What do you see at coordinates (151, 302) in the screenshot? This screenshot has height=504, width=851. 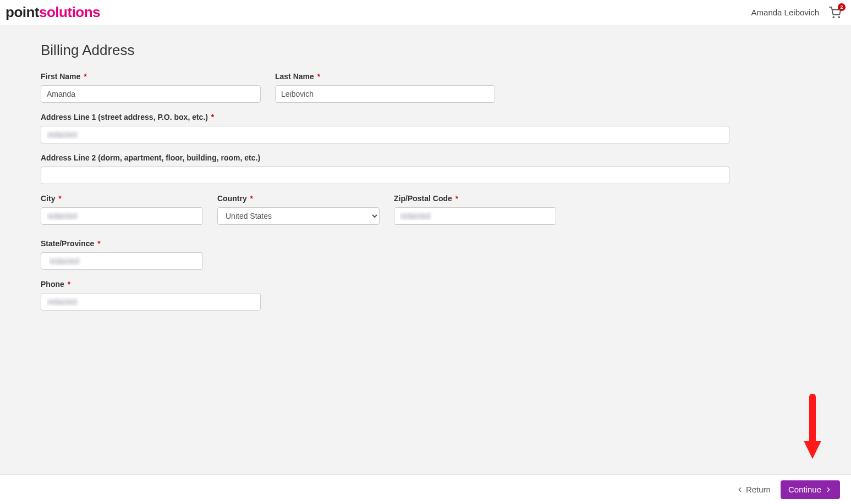 I see `input-phone` at bounding box center [151, 302].